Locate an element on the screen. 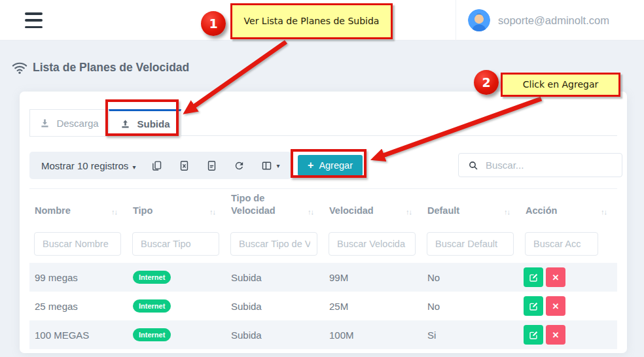 This screenshot has width=644, height=357. header-label: Acción is located at coordinates (541, 211).